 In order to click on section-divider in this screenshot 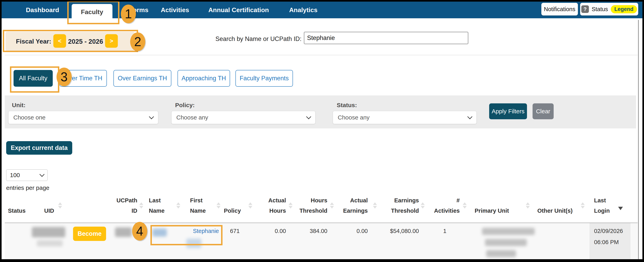, I will do `click(321, 55)`.